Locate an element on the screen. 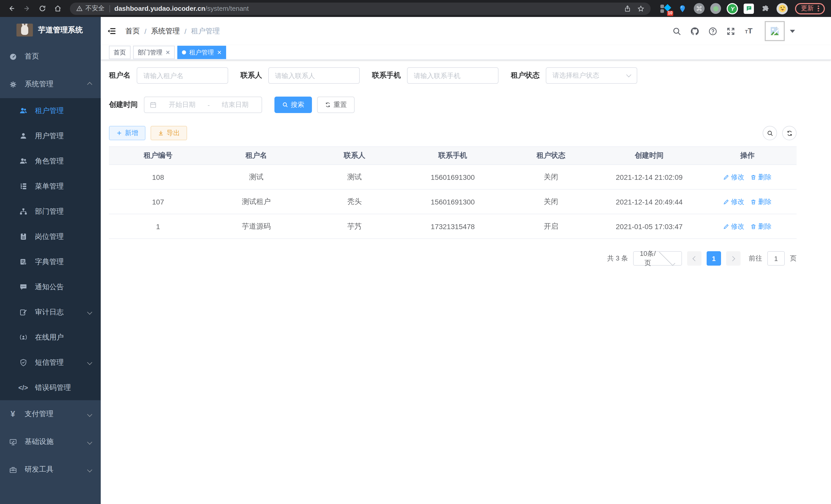 This screenshot has height=504, width=831. sidebar-item-home: 首页 is located at coordinates (51, 57).